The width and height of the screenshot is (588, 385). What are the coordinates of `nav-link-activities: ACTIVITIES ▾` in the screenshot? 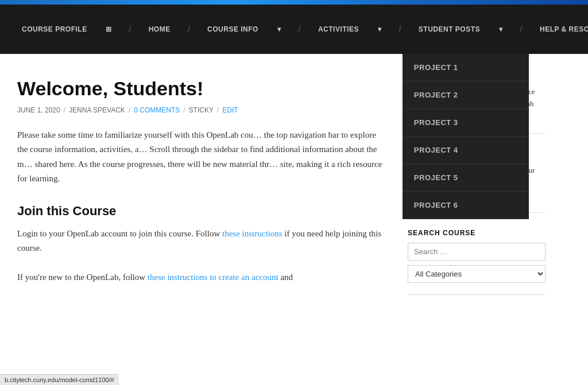 It's located at (350, 29).